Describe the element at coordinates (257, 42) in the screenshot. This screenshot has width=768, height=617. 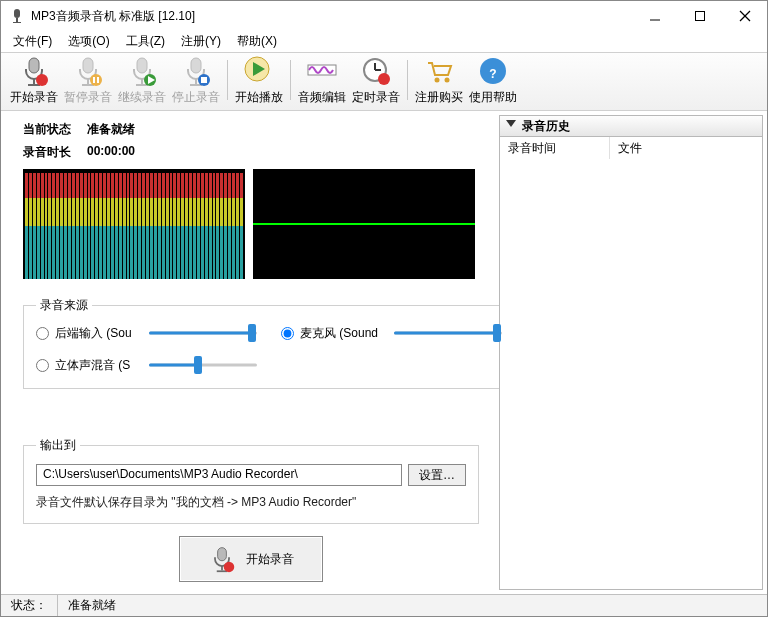
I see `menu-help: 帮助(X)` at that location.